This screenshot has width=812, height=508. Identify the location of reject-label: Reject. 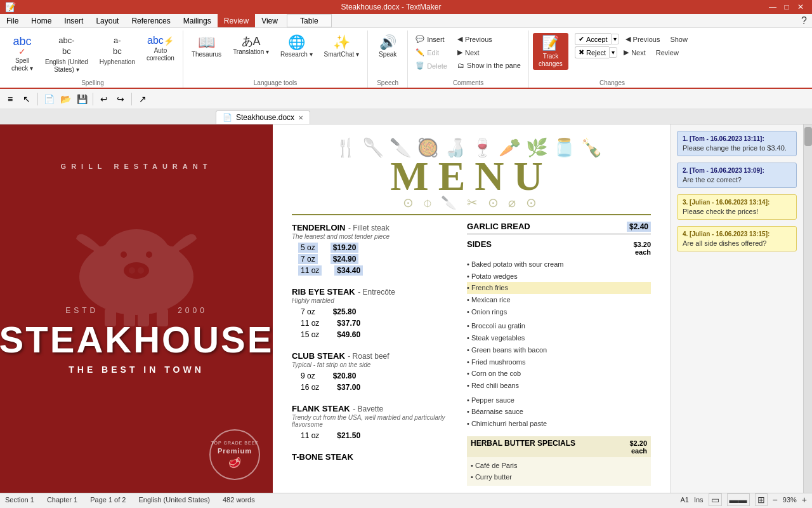
(596, 53).